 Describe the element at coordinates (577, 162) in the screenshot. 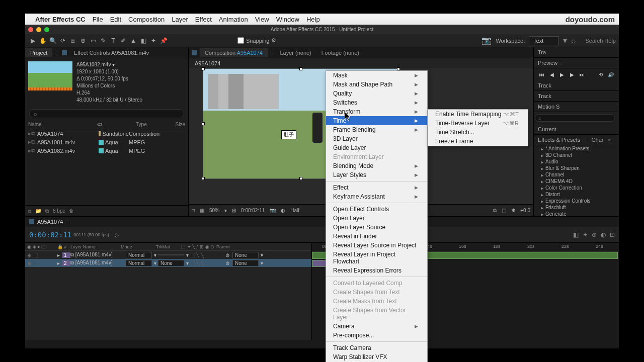

I see `effect-category: Audio` at that location.